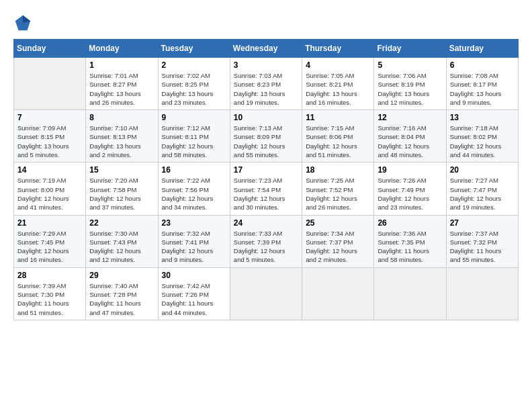 The image size is (532, 411). Describe the element at coordinates (122, 275) in the screenshot. I see `day-number: 29` at that location.